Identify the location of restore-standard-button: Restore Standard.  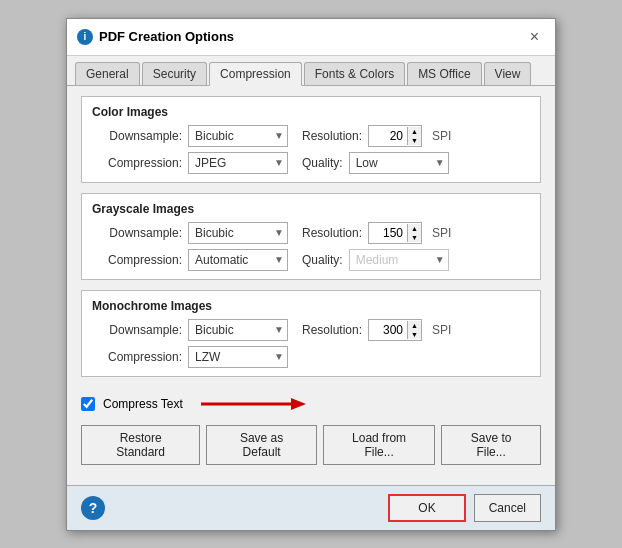
(140, 445).